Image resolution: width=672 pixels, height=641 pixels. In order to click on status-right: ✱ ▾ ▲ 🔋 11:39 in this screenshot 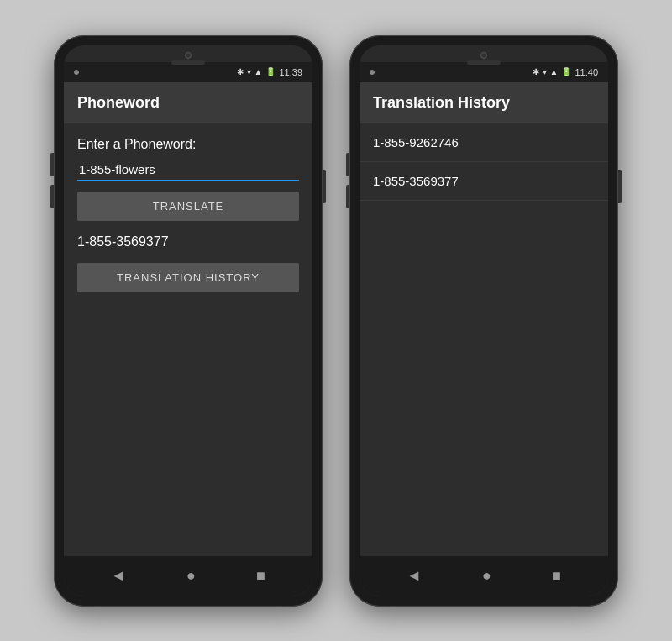, I will do `click(270, 72)`.